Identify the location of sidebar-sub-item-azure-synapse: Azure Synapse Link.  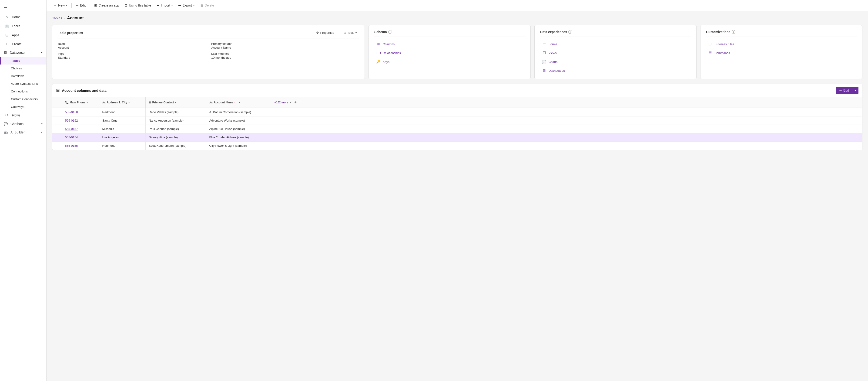
(23, 84).